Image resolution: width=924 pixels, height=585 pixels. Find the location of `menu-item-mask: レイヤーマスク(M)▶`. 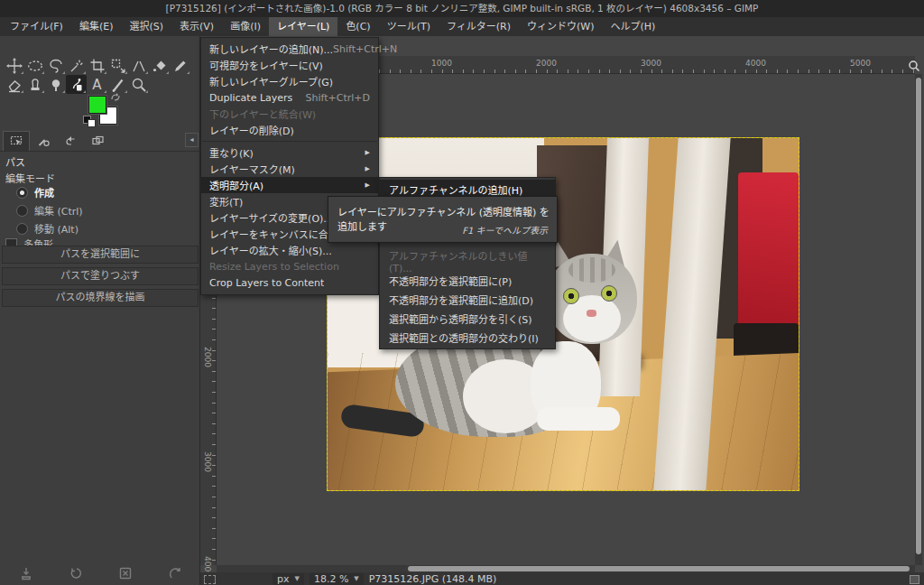

menu-item-mask: レイヤーマスク(M)▶ is located at coordinates (290, 169).